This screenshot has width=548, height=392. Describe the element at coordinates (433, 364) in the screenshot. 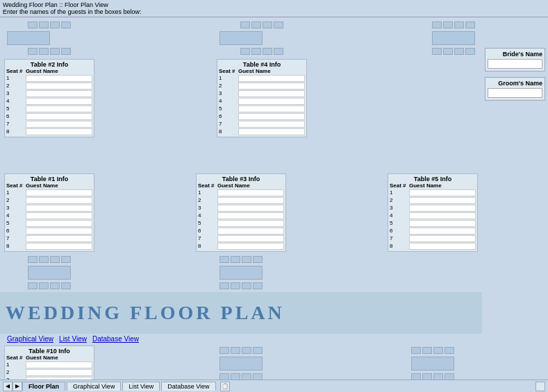

I see `table-rect-t6` at that location.